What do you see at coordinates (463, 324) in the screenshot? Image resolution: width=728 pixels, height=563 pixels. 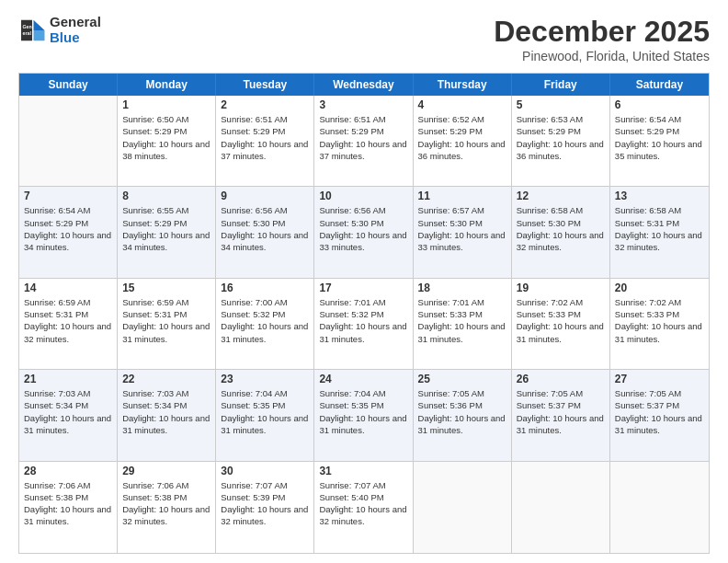 I see `calendar-cell: 18Sunrise: 7:01 AMSunset: 5:33 PMDayligh…` at bounding box center [463, 324].